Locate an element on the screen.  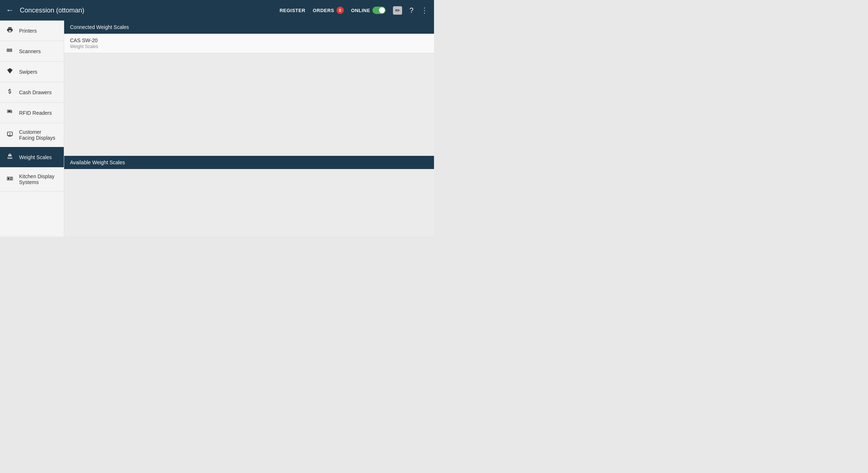
back-button: ← is located at coordinates (10, 10).